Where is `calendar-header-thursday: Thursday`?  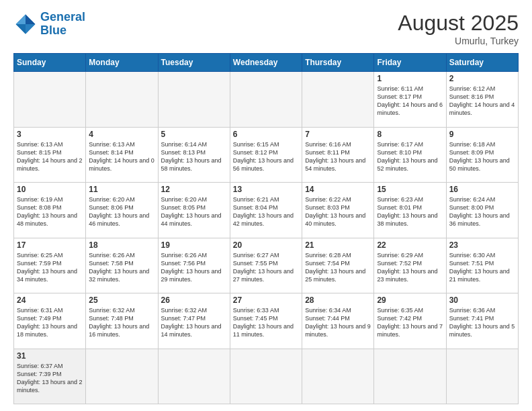
calendar-header-thursday: Thursday is located at coordinates (339, 63).